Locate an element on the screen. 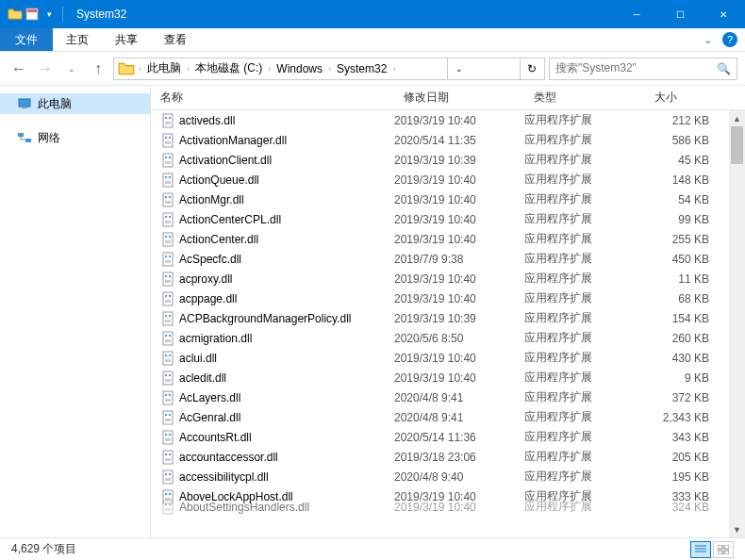 This screenshot has height=560, width=745. file-row: ActionQueue.dll2019/3/19 10:40应用程序扩展148 … is located at coordinates (448, 179).